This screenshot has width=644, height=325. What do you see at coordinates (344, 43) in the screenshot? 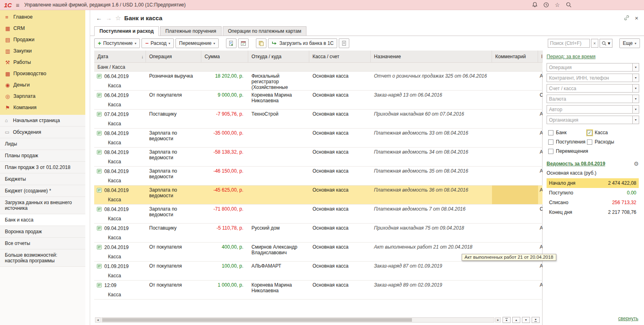
I see `print-document-button` at bounding box center [344, 43].